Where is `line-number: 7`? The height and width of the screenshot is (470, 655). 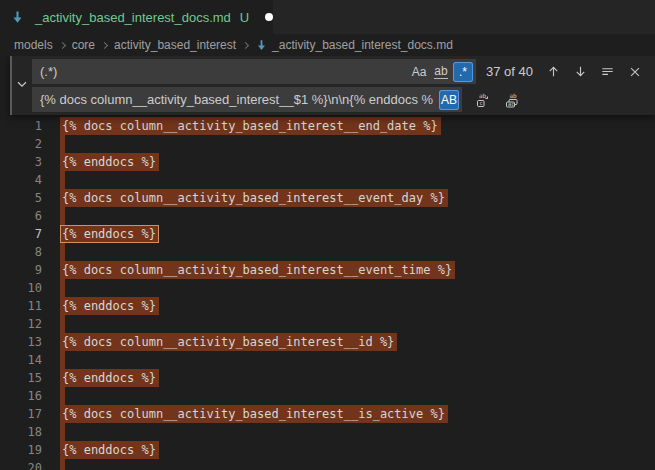 line-number: 7 is located at coordinates (21, 234).